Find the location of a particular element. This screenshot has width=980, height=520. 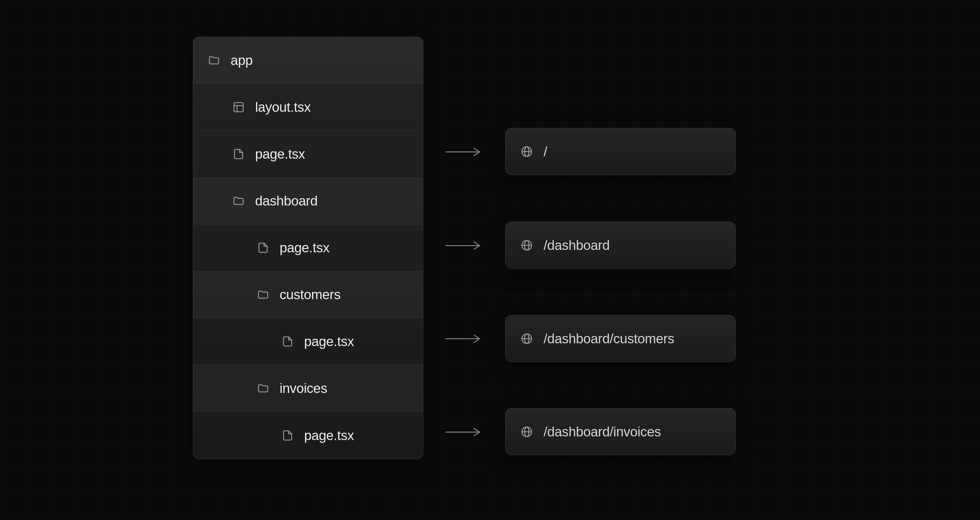

tree-row-page-root: page.tsx is located at coordinates (308, 154).